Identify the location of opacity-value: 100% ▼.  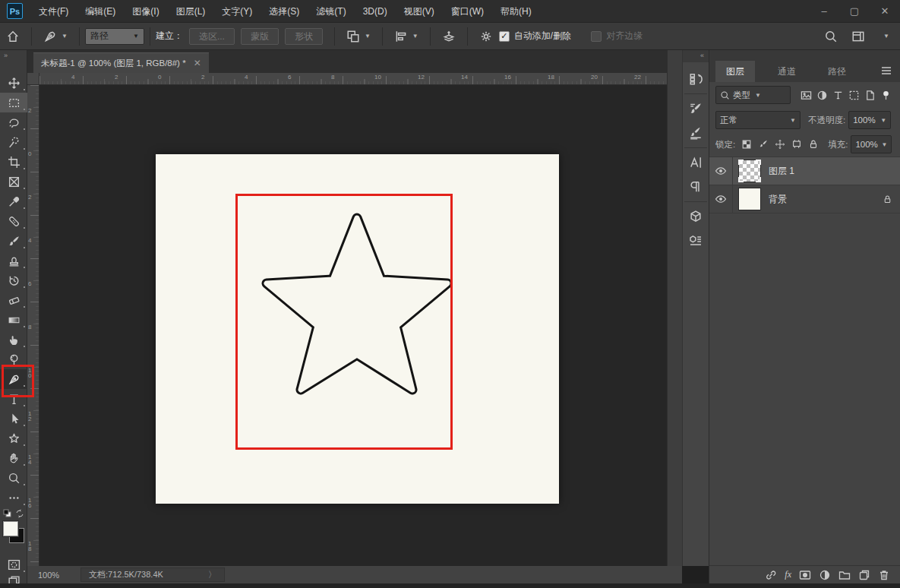
(870, 120).